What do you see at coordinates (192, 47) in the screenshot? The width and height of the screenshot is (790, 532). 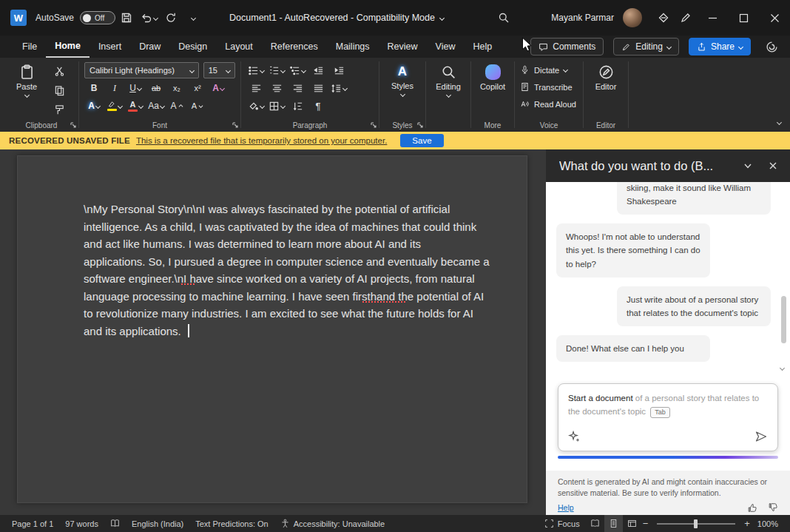 I see `tab-design: Design` at bounding box center [192, 47].